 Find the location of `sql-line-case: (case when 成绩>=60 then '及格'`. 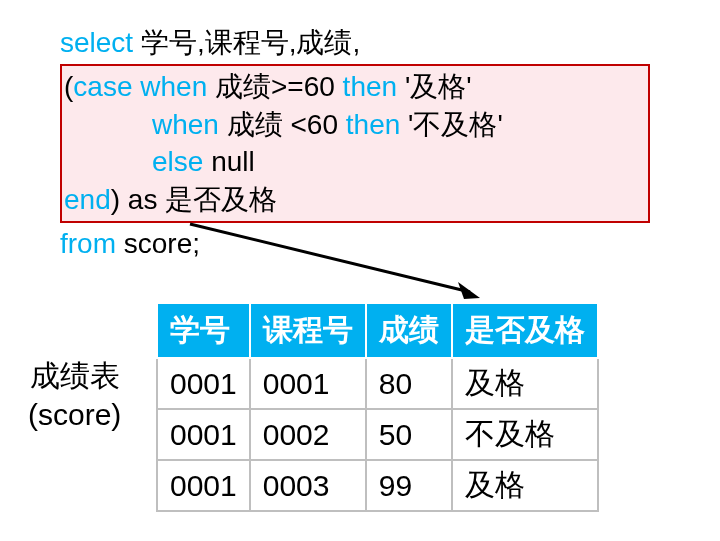

sql-line-case: (case when 成绩>=60 then '及格' is located at coordinates (353, 87).